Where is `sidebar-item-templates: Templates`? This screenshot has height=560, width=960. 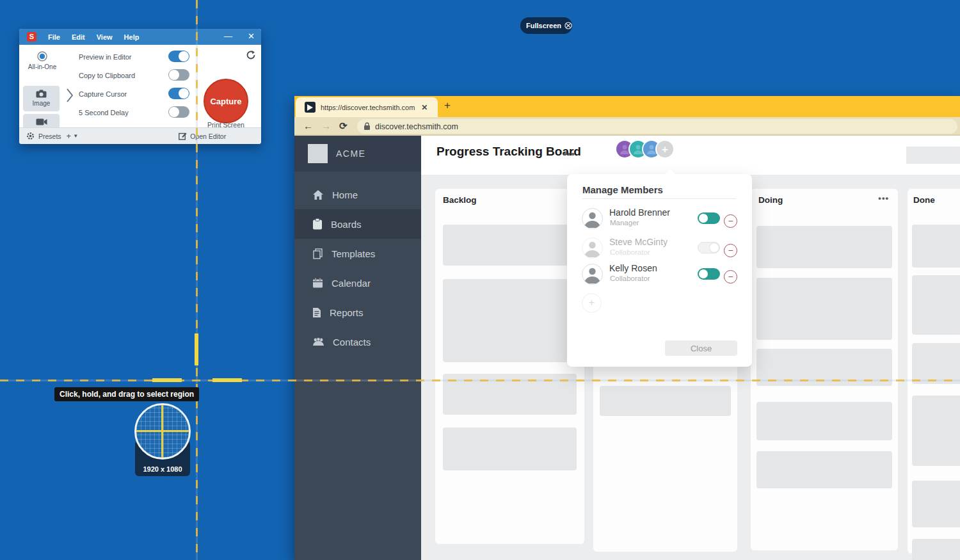
sidebar-item-templates: Templates is located at coordinates (358, 253).